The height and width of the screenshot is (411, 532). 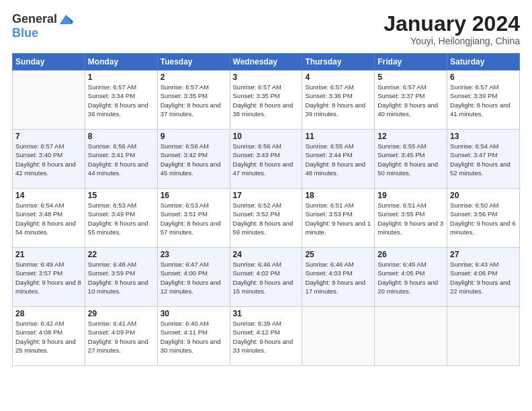 I want to click on cell-date: 14, so click(x=48, y=195).